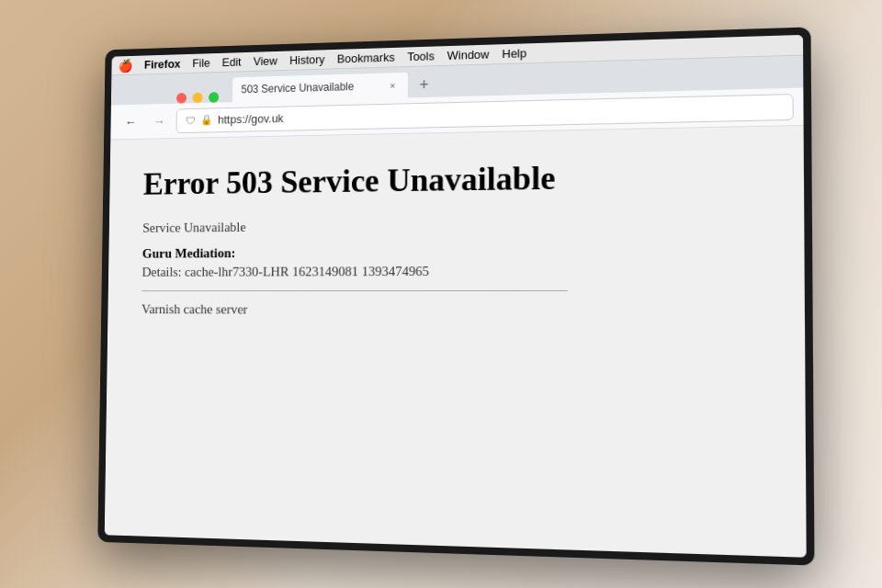  What do you see at coordinates (311, 88) in the screenshot?
I see `tab-title: 503 Service Unavailable` at bounding box center [311, 88].